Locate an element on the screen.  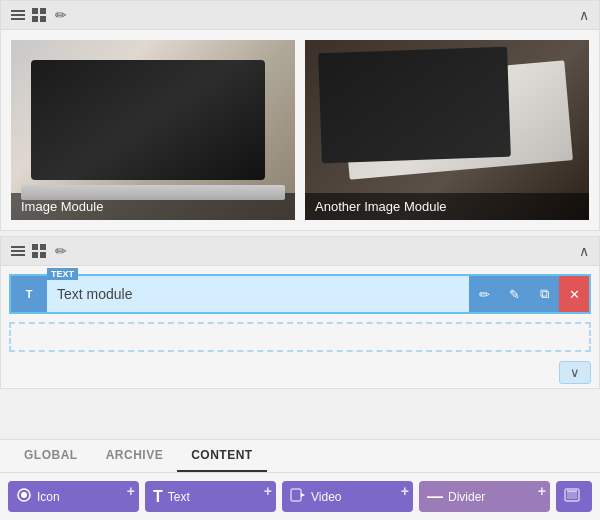
tab-row: GLOBAL ARCHIVE CONTENT is located at coordinates (300, 456).